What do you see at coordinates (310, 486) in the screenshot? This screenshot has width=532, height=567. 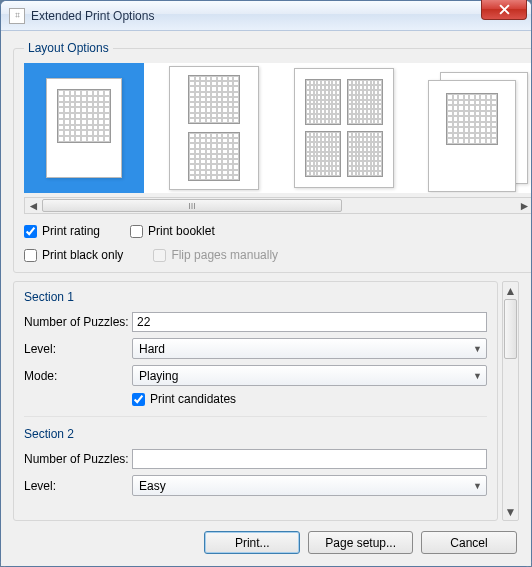 I see `s2-level-select: Easy ▼` at bounding box center [310, 486].